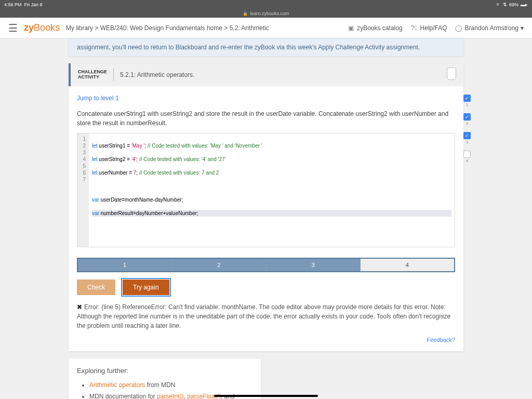 The width and height of the screenshot is (532, 399). Describe the element at coordinates (157, 75) in the screenshot. I see `challenge-title: 5.2.1: Arithmetic operators.` at that location.